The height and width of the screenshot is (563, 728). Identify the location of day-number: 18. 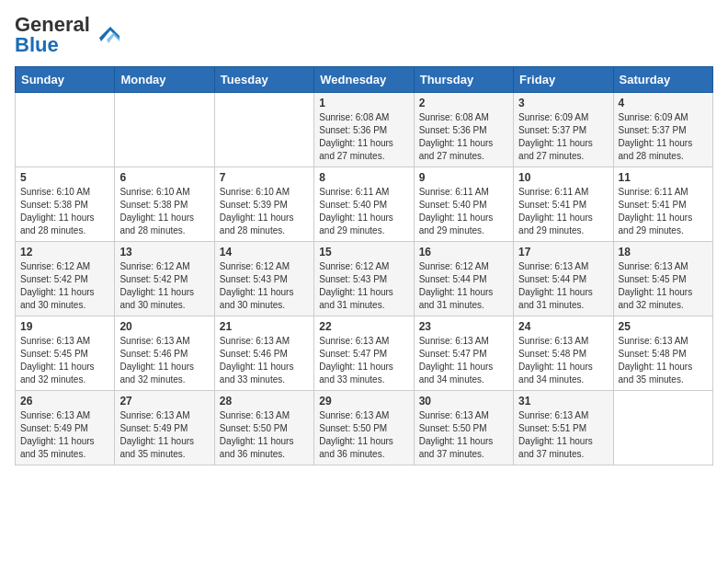
(664, 252).